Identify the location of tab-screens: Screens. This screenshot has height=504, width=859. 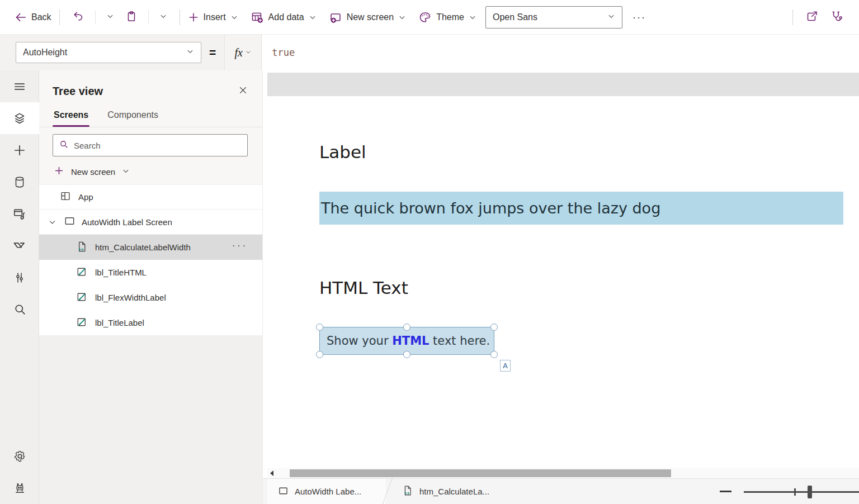
(71, 118).